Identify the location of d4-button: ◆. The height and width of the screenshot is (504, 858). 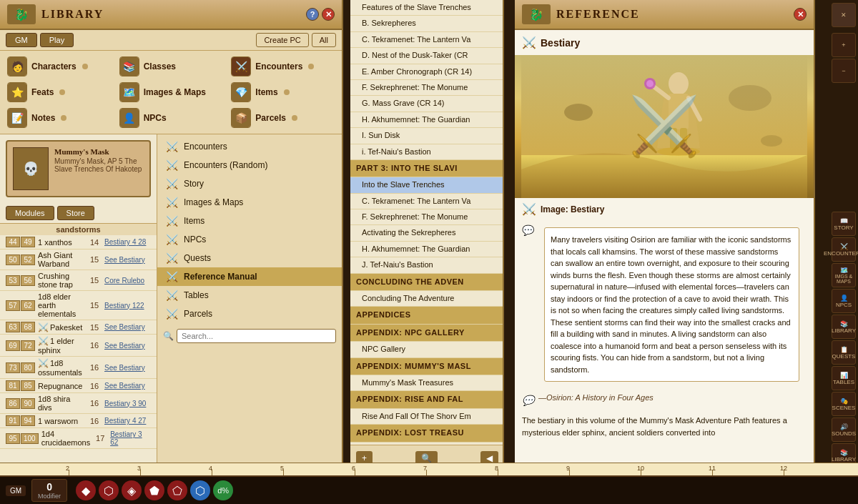
(86, 490).